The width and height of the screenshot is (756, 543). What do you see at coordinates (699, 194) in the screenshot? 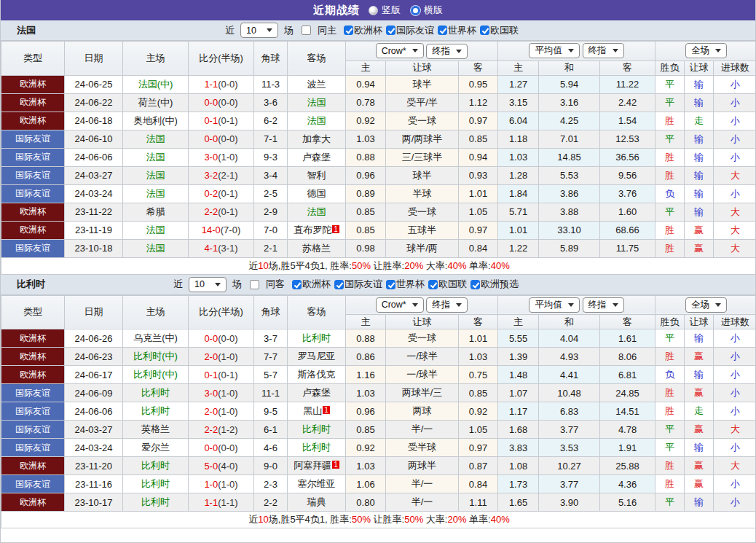
I see `result-handicap: 输` at bounding box center [699, 194].